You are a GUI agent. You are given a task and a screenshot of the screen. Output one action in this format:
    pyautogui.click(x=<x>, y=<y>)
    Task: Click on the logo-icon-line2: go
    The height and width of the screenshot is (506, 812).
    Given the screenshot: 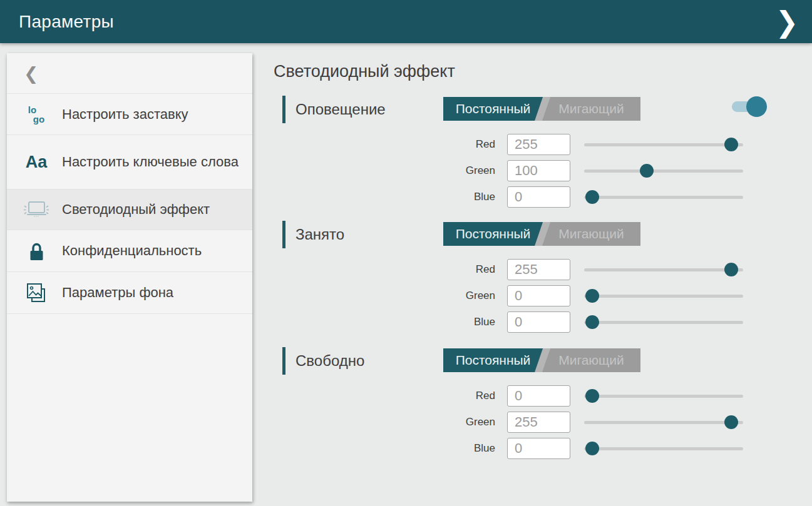 What is the action you would take?
    pyautogui.click(x=39, y=119)
    